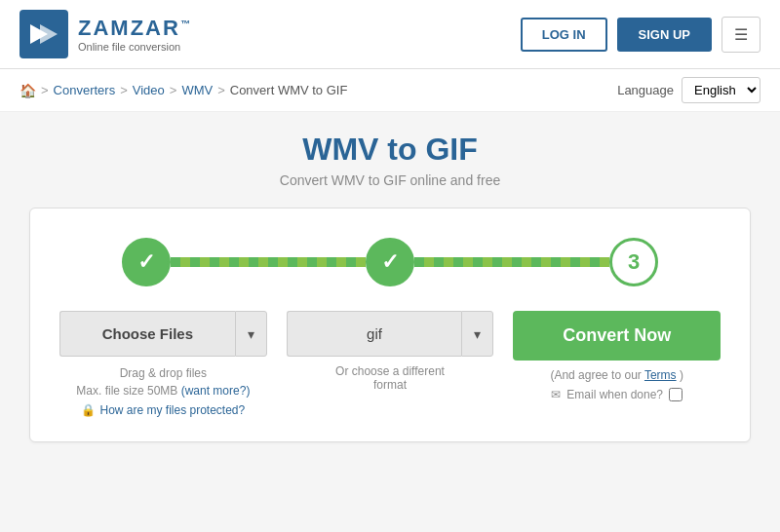  What do you see at coordinates (478, 333) in the screenshot?
I see `format-dropdown: ▾` at bounding box center [478, 333].